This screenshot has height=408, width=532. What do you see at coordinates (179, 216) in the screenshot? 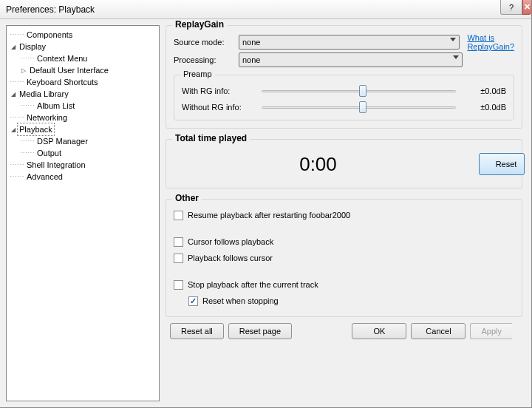
I see `resume-checkbox` at bounding box center [179, 216].